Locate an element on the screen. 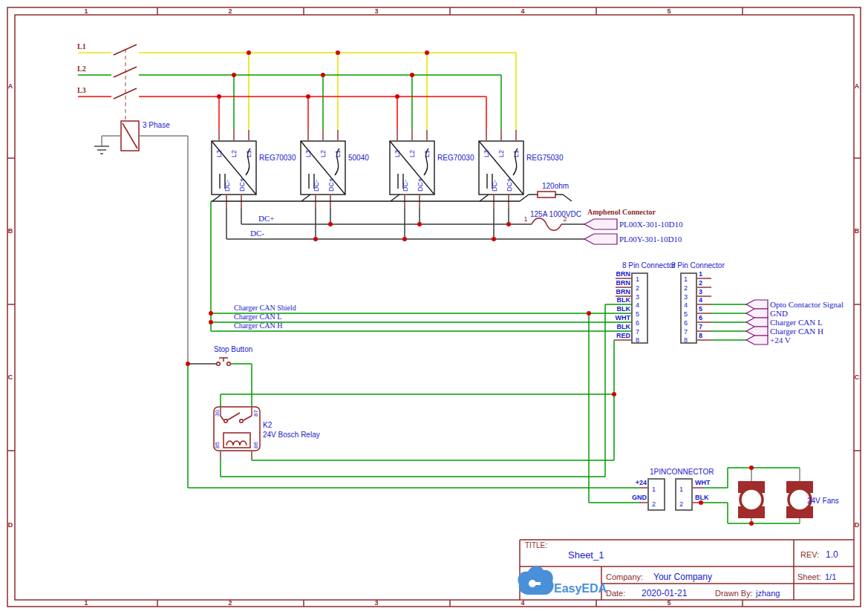 The image size is (868, 614). stop-button: Stop Button is located at coordinates (220, 355).